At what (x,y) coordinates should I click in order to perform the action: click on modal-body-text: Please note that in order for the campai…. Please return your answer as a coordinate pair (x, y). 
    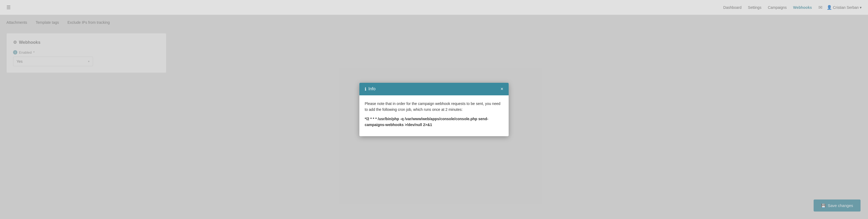
    Looking at the image, I should click on (434, 107).